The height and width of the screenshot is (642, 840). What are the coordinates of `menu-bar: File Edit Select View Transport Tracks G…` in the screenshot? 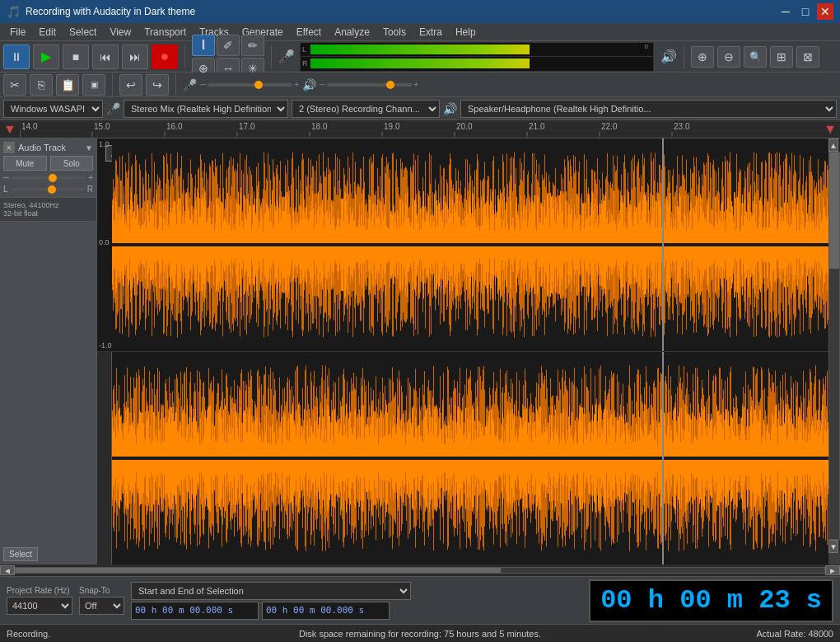 It's located at (420, 32).